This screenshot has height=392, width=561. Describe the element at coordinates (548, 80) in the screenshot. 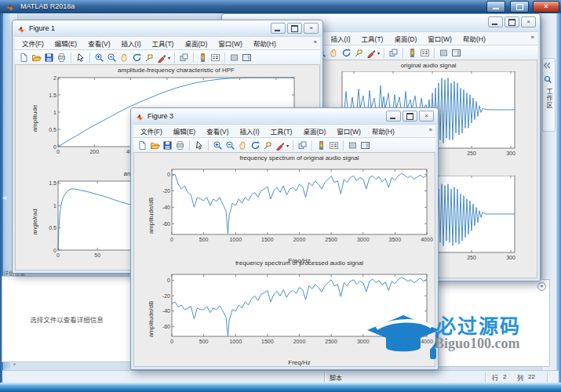

I see `search-icon` at that location.